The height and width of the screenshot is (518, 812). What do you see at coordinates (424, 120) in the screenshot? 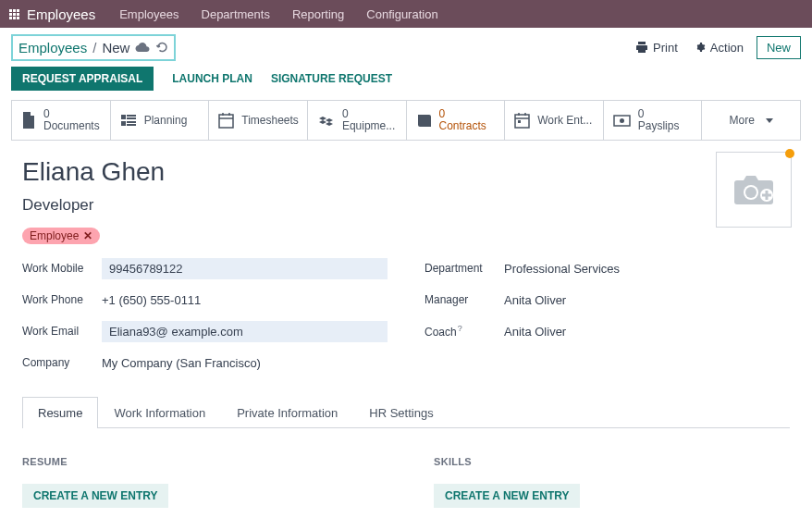
I see `book-icon` at bounding box center [424, 120].